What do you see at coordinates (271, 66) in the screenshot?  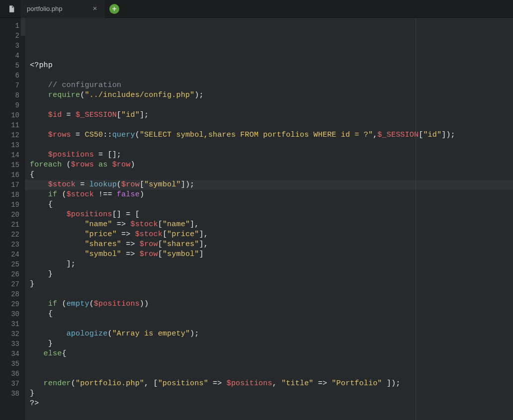 I see `code-line: <?php` at bounding box center [271, 66].